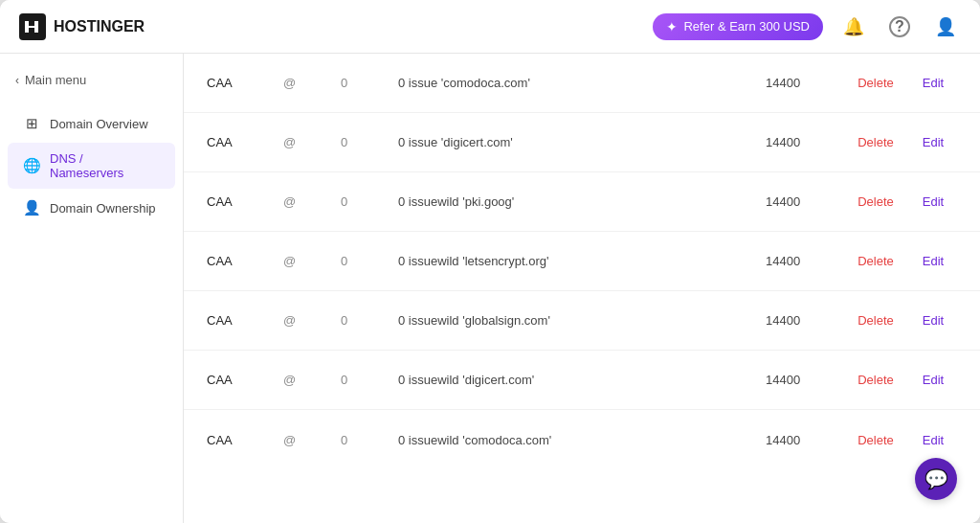 The image size is (980, 523). Describe the element at coordinates (92, 124) in the screenshot. I see `sidebar-item-domain-overview: ⊞ Domain Overview` at that location.